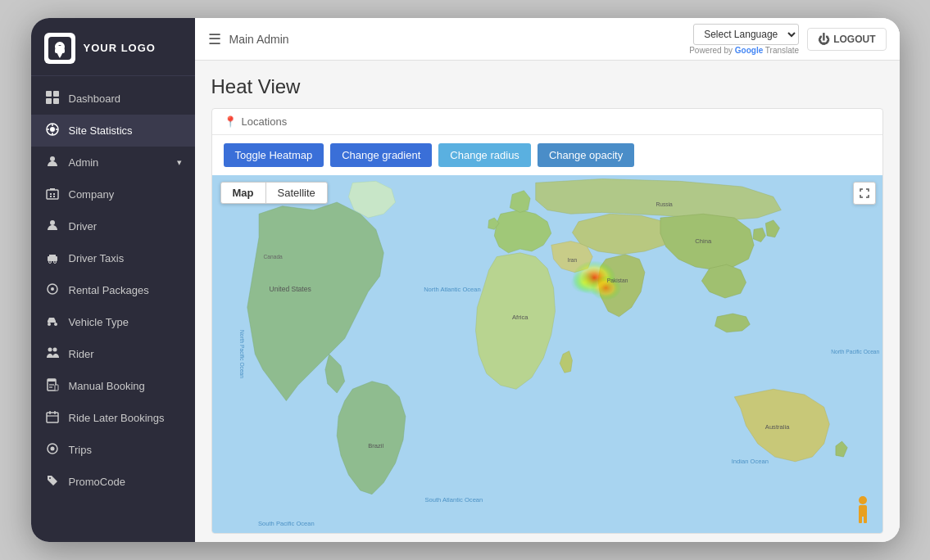 This screenshot has width=930, height=560. I want to click on hamburger-menu-icon: ☰, so click(215, 39).